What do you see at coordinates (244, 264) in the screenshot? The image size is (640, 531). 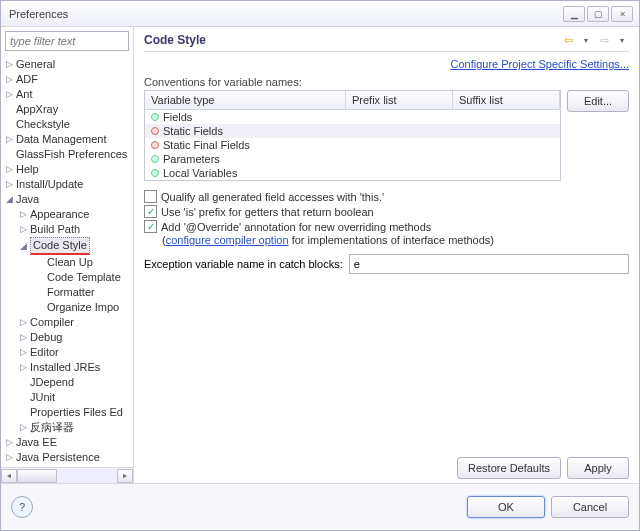 I see `exception-var-label: Exception variable name in catch blocks:` at bounding box center [244, 264].